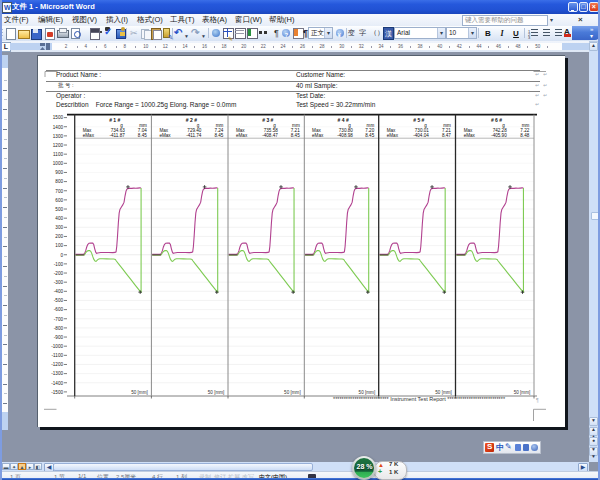 The image size is (600, 480). What do you see at coordinates (59, 292) in the screenshot?
I see `svg-text: -400` at bounding box center [59, 292].